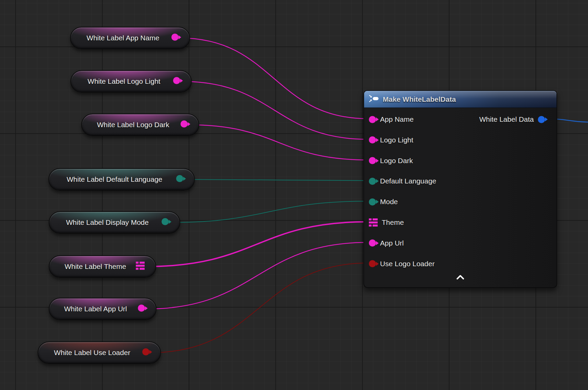 The image size is (588, 390). I want to click on make-struct-icon, so click(374, 99).